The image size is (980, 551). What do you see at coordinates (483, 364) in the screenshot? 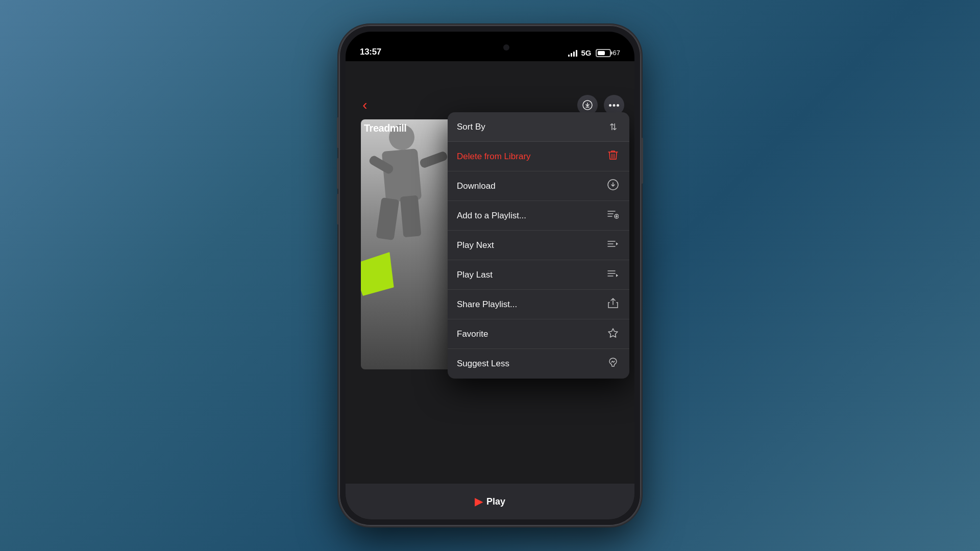
I see `suggest-less-label: Suggest Less` at bounding box center [483, 364].